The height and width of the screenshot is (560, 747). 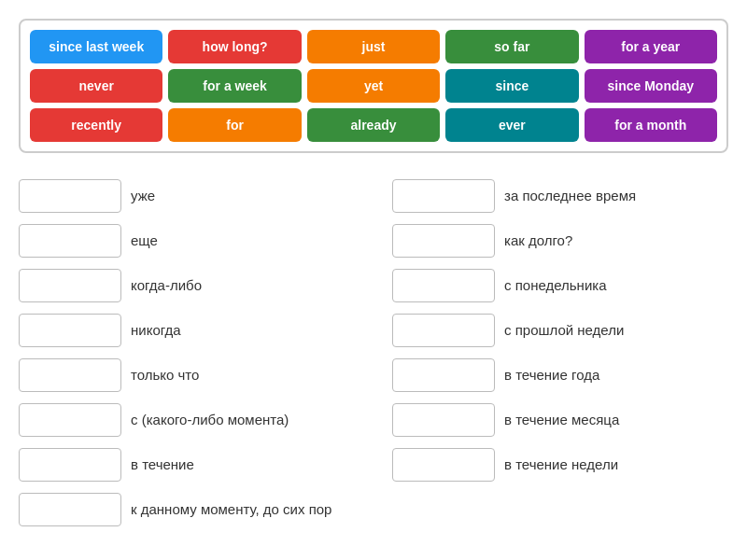 I want to click on match-row-r3: с понедельника, so click(x=560, y=286).